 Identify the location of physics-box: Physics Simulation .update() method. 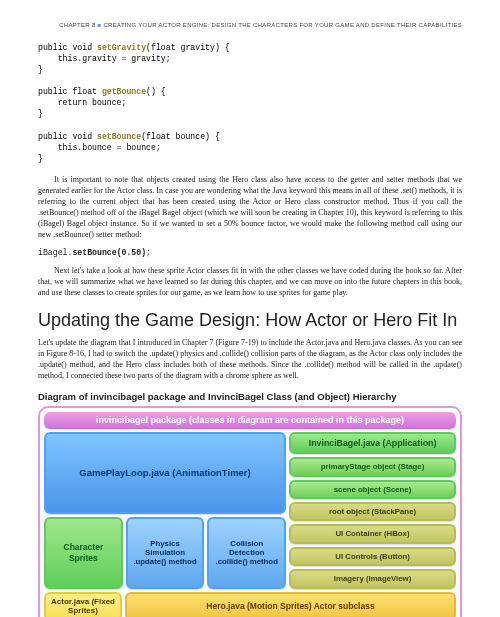
(166, 553).